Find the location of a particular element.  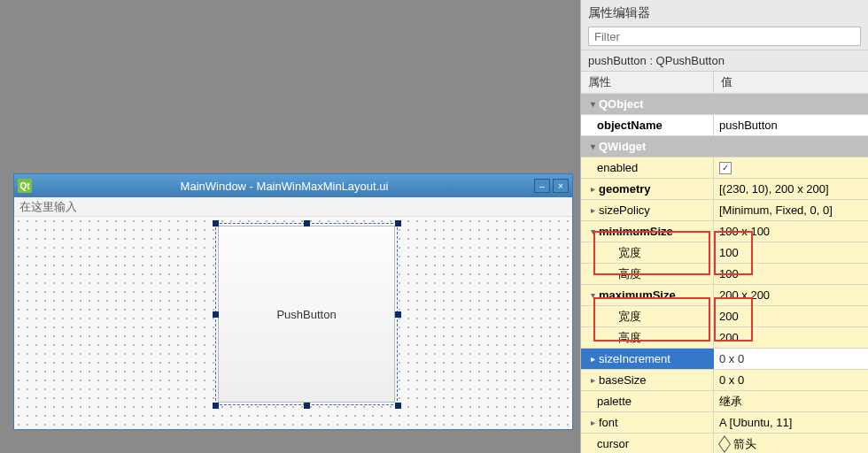

resize-handle-e is located at coordinates (399, 315).